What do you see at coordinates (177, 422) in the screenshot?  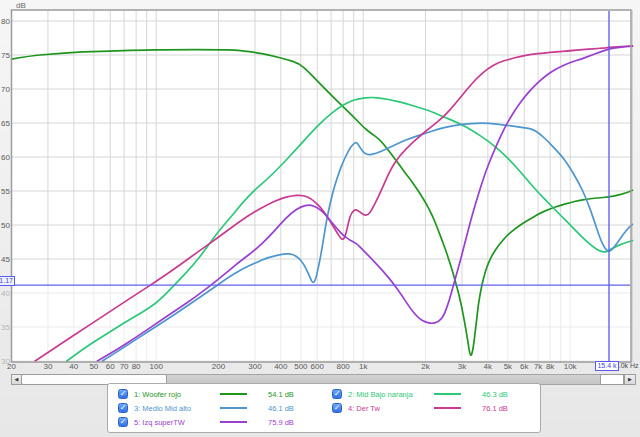 I see `legend-trace-label: 5: Izq superTW` at bounding box center [177, 422].